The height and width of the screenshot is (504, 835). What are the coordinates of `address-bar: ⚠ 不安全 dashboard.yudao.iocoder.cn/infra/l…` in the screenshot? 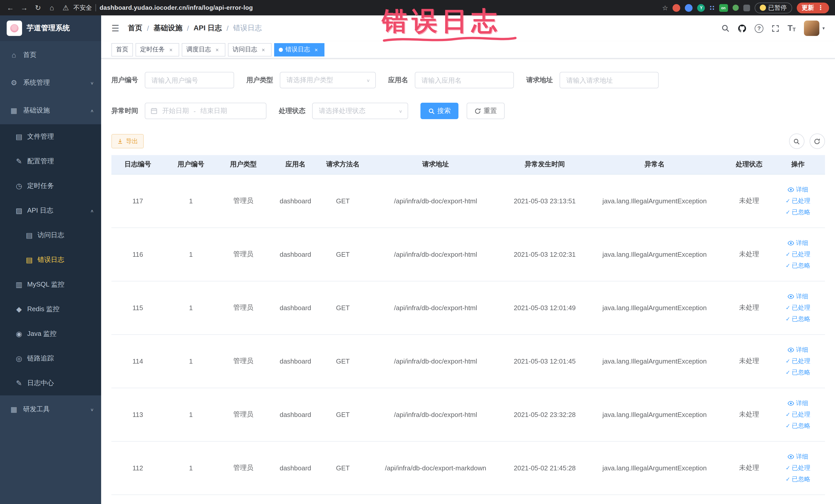 It's located at (157, 8).